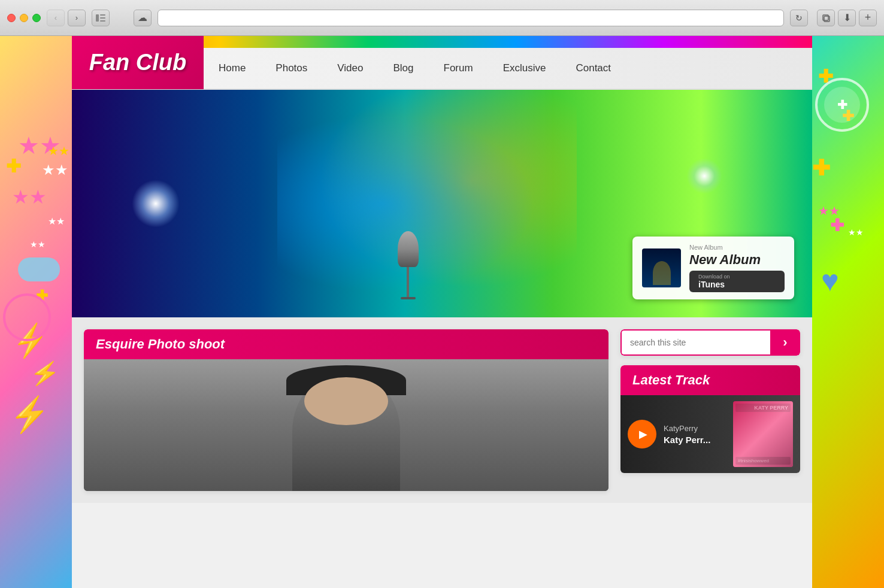 This screenshot has height=588, width=884. I want to click on search-button: ›, so click(785, 343).